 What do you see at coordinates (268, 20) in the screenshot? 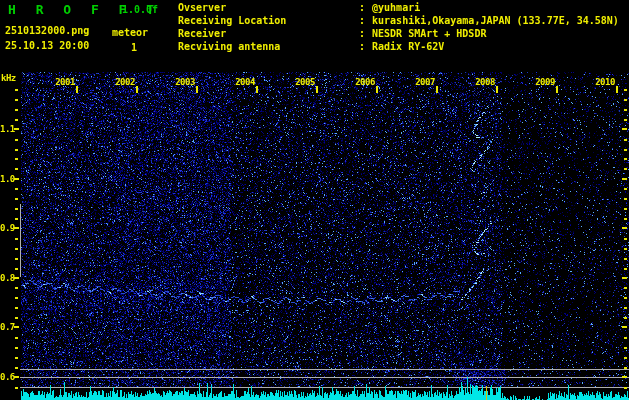
I see `station-info-label: Receiving Location` at bounding box center [268, 20].